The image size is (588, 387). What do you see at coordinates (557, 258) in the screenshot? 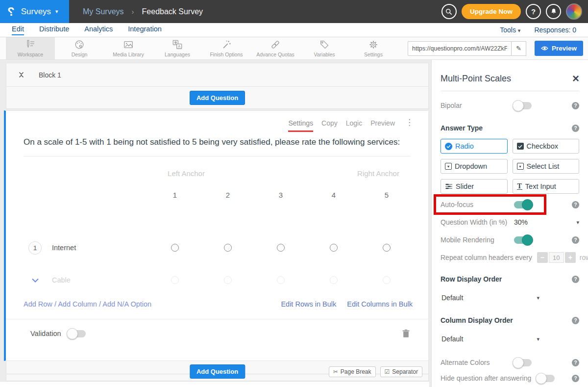
I see `repeat-headers-value: 10` at bounding box center [557, 258].